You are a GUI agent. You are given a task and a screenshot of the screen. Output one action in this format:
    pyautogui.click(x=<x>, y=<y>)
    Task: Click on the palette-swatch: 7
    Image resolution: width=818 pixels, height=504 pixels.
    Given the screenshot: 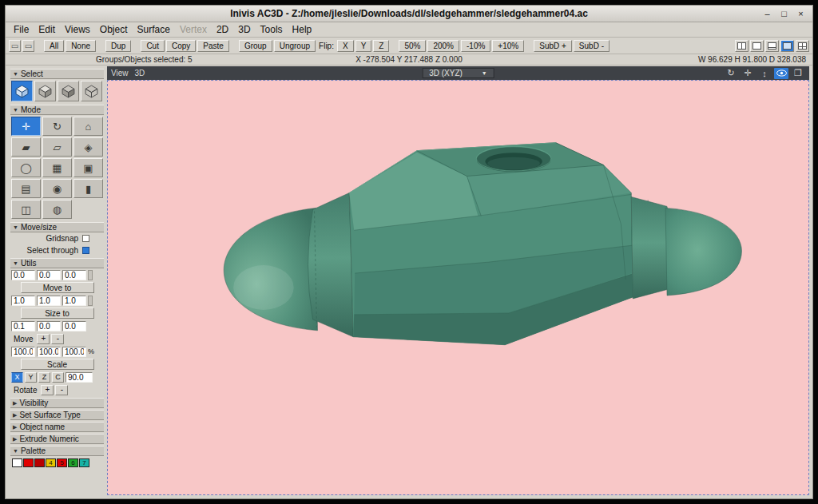 What is the action you would take?
    pyautogui.click(x=85, y=463)
    